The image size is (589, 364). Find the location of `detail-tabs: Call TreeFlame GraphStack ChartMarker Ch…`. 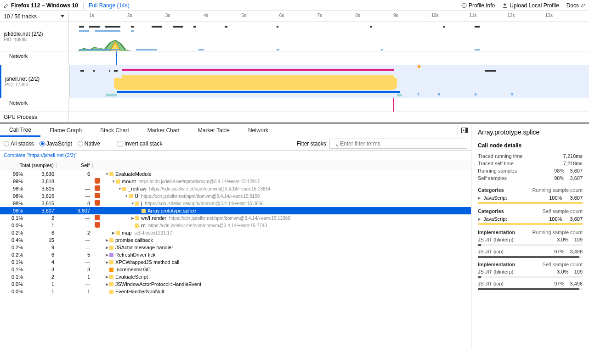

detail-tabs: Call TreeFlame GraphStack ChartMarker Ch… is located at coordinates (235, 130).